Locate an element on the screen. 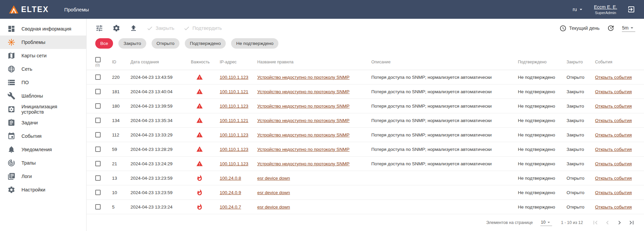 The width and height of the screenshot is (644, 231). column-header-severity: Важность is located at coordinates (205, 62).